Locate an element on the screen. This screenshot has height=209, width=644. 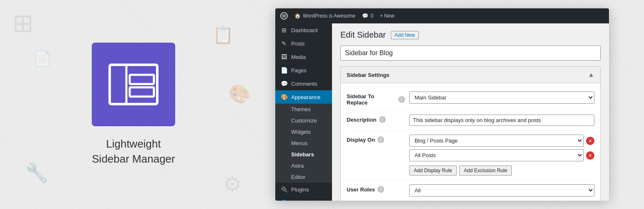
sub-item-astra: Astra is located at coordinates (304, 166).